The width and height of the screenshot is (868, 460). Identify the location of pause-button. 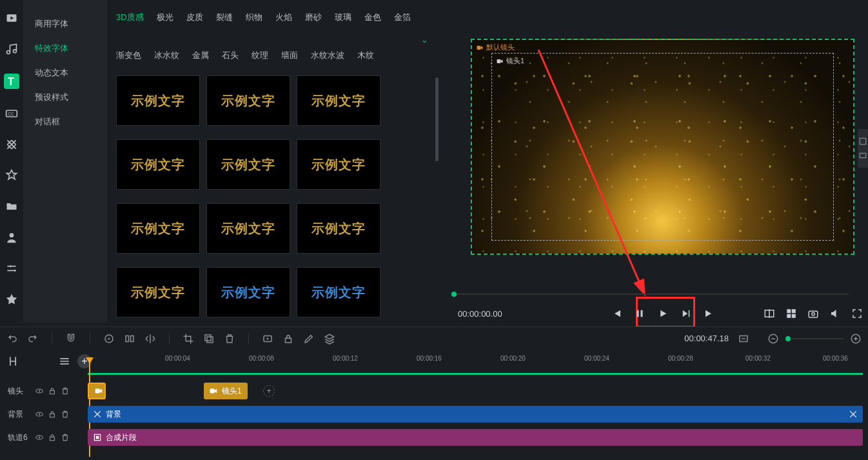
(640, 314).